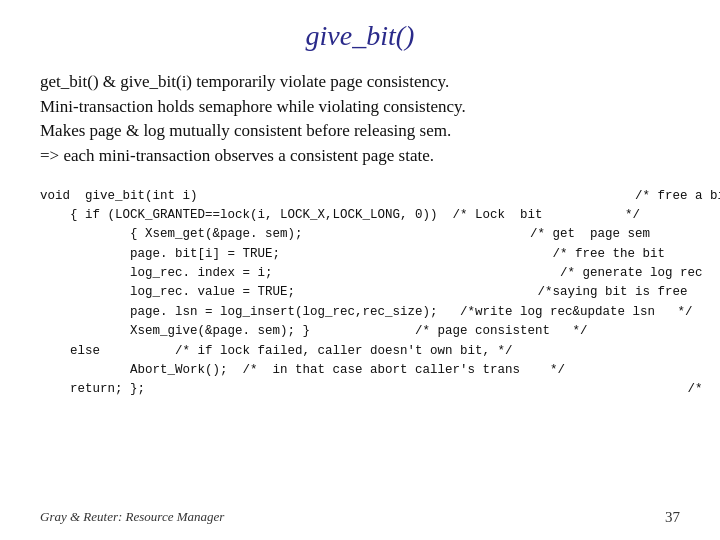 The width and height of the screenshot is (720, 540). What do you see at coordinates (464, 332) in the screenshot?
I see `code-comment: /* page consistent */` at bounding box center [464, 332].